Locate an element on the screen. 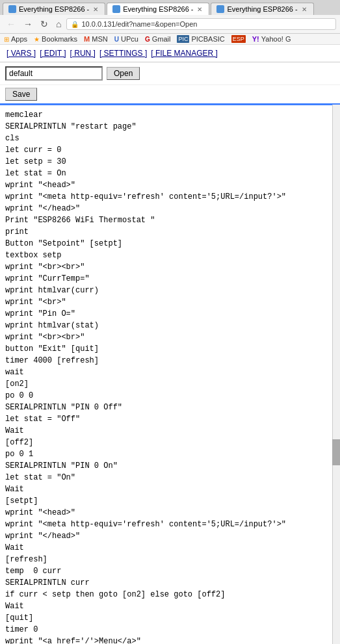 The width and height of the screenshot is (340, 644). address-text: 10.0.0.131/edit?name=&open=Open is located at coordinates (139, 24).